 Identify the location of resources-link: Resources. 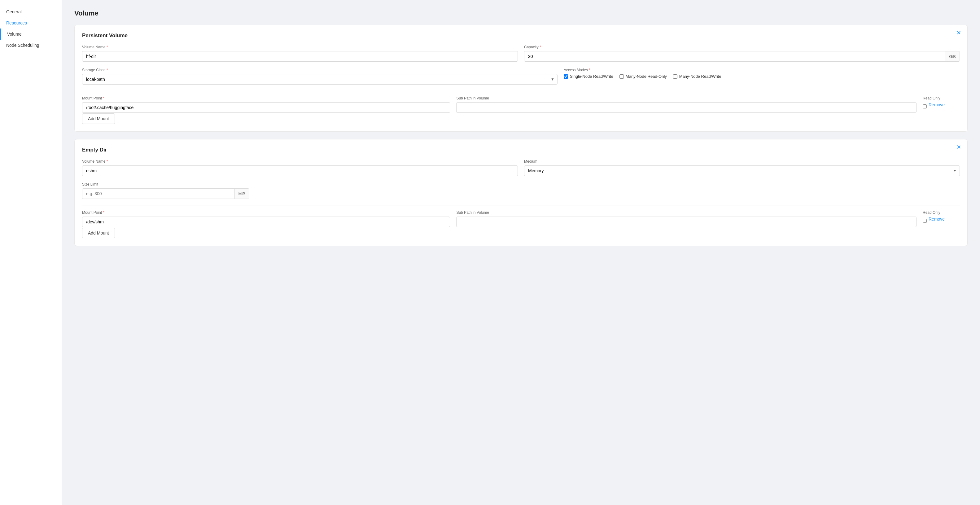
(17, 23).